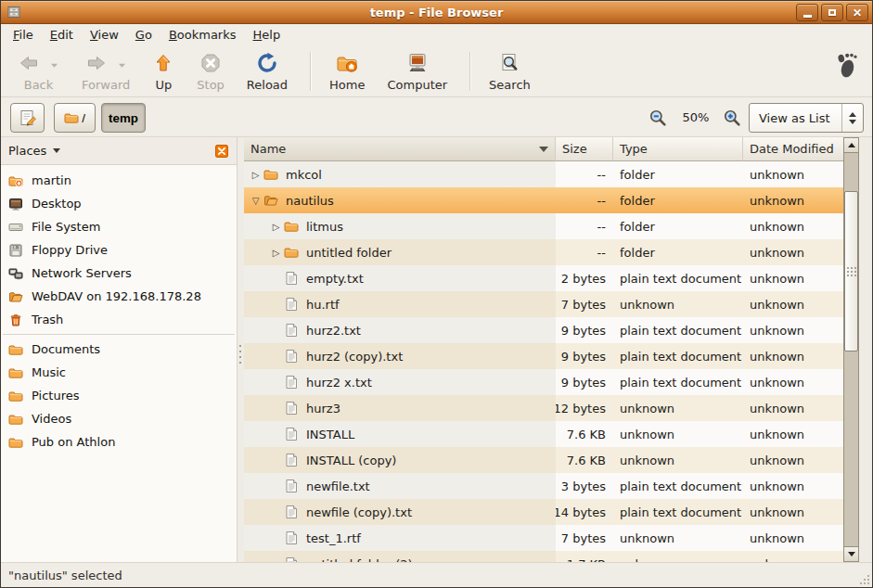 Image resolution: width=873 pixels, height=588 pixels. Describe the element at coordinates (658, 118) in the screenshot. I see `zoom-out-button` at that location.